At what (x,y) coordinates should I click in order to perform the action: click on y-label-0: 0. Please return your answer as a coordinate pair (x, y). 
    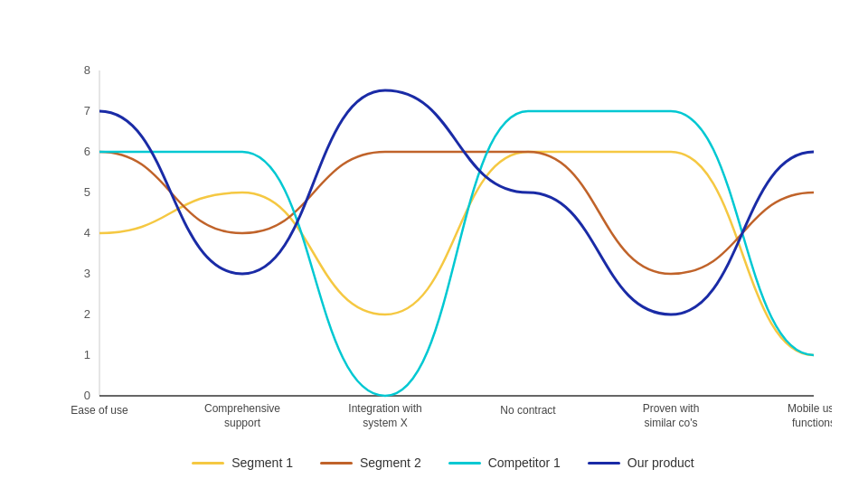
    Looking at the image, I should click on (87, 396).